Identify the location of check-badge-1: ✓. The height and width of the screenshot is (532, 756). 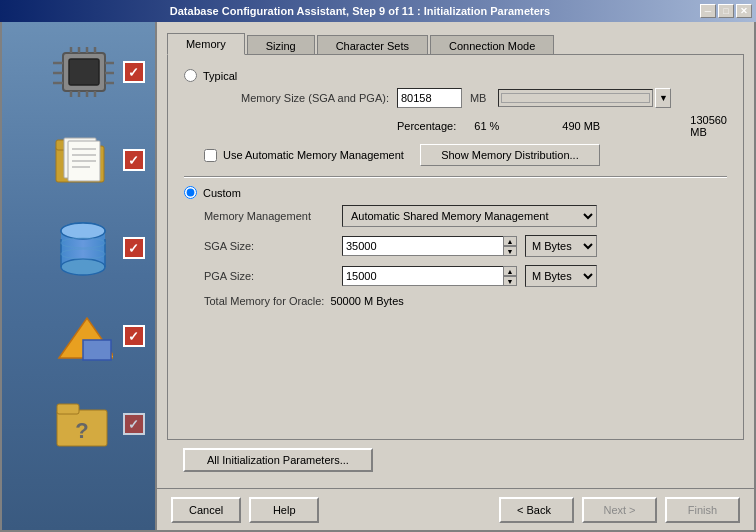
(134, 72).